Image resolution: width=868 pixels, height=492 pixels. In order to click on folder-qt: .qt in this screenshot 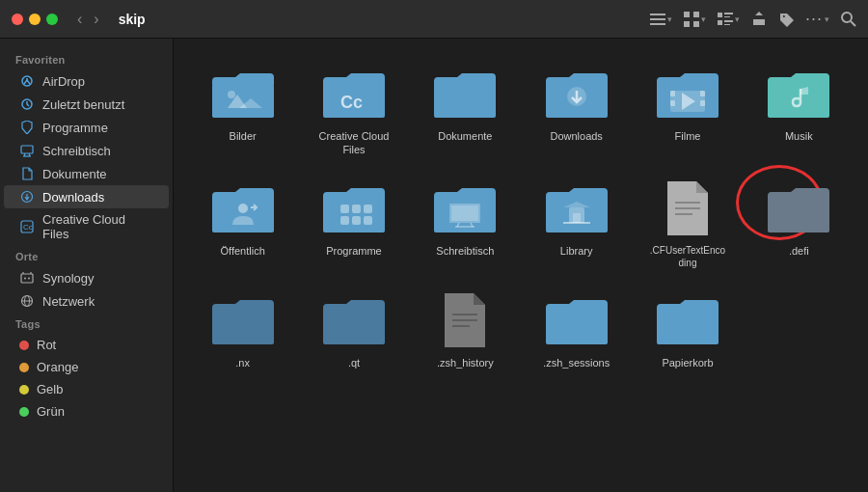, I will do `click(353, 331)`.